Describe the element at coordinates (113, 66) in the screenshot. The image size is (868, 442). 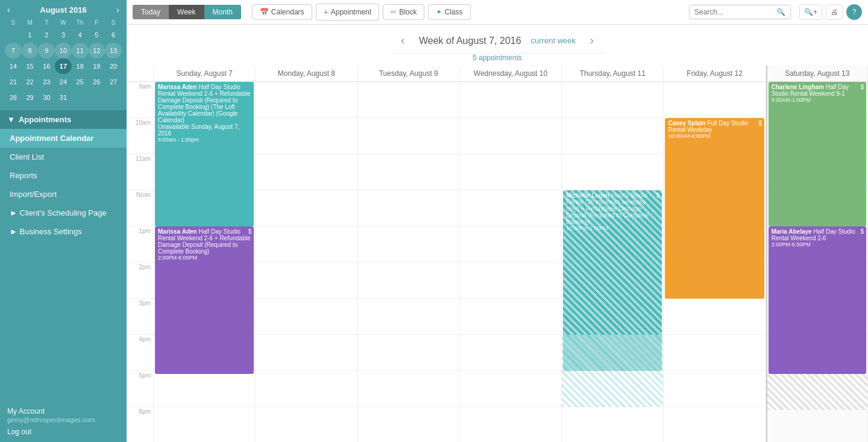
I see `mini-cal-day: 20` at that location.